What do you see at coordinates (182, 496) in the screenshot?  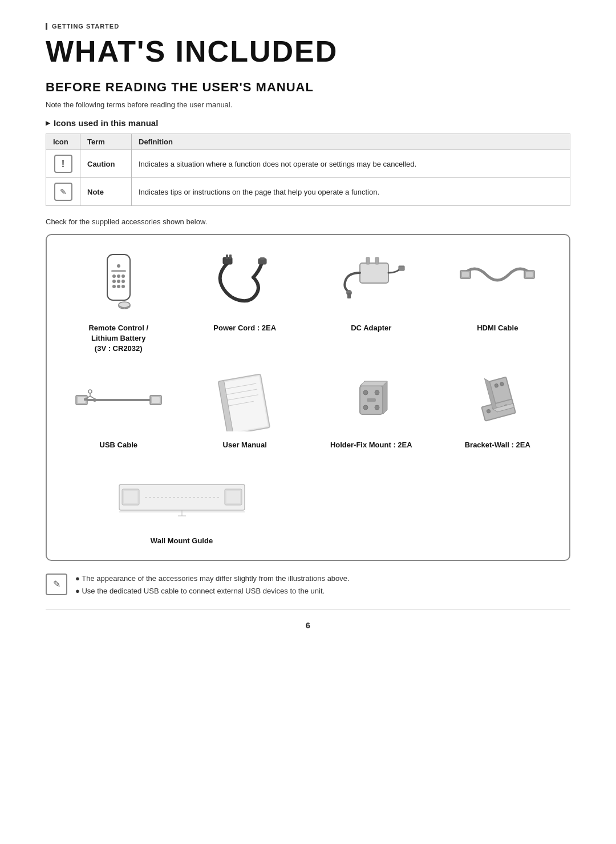 I see `wall-mount-guide-svg` at bounding box center [182, 496].